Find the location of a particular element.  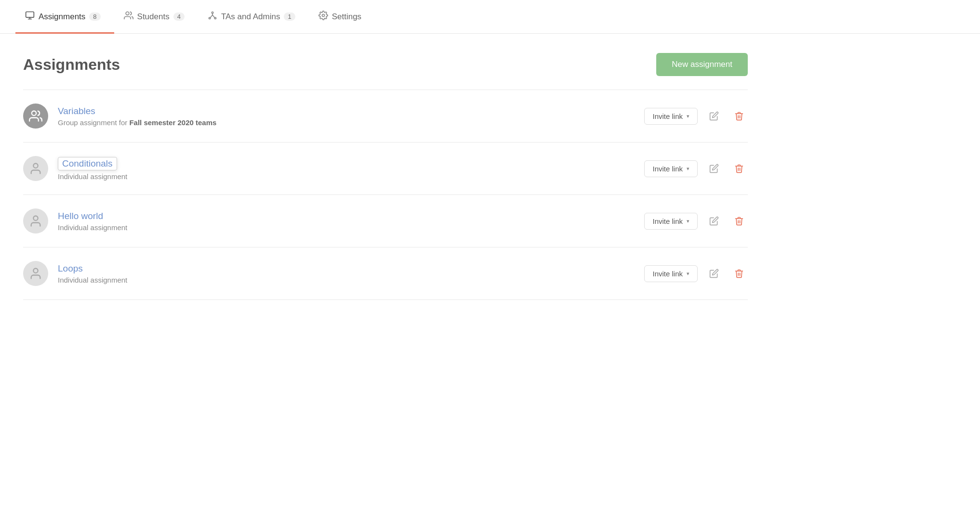

table-row: Hello world Individual assignment Invite… is located at coordinates (385, 221).